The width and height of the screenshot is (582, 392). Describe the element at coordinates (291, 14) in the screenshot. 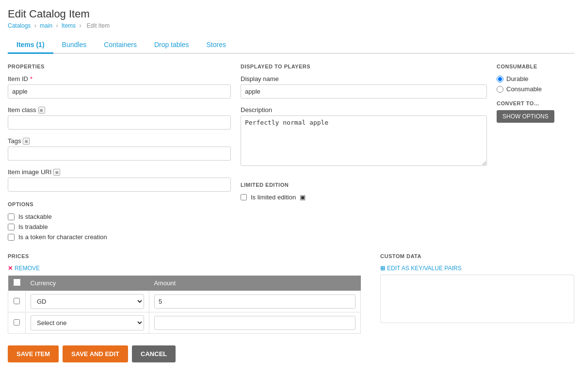

I see `page-title: Edit Catalog Item` at that location.